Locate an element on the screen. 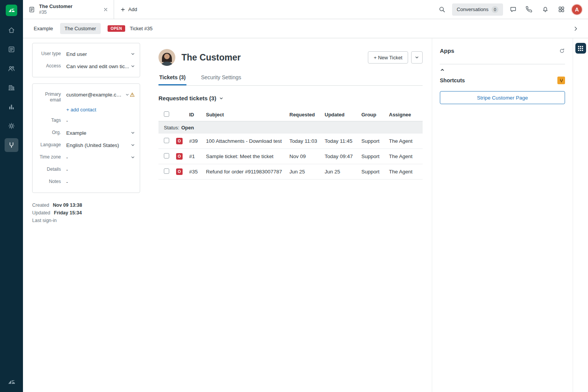 This screenshot has height=392, width=588. sidebar-item-reporting is located at coordinates (11, 107).